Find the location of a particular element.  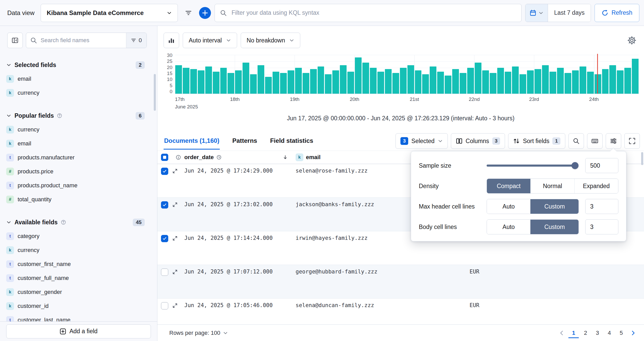

field-item: tproducts.product_name is located at coordinates (76, 186).